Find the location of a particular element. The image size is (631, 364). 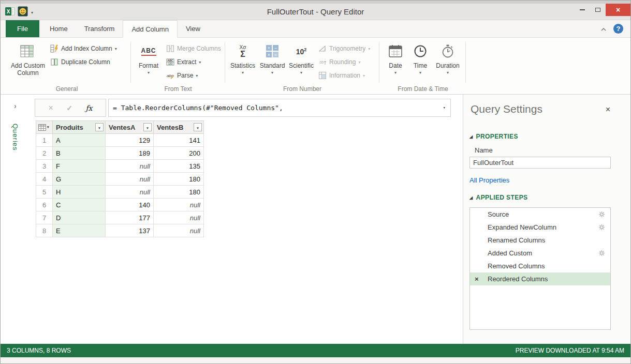

information-button: Information ▾ is located at coordinates (342, 75).